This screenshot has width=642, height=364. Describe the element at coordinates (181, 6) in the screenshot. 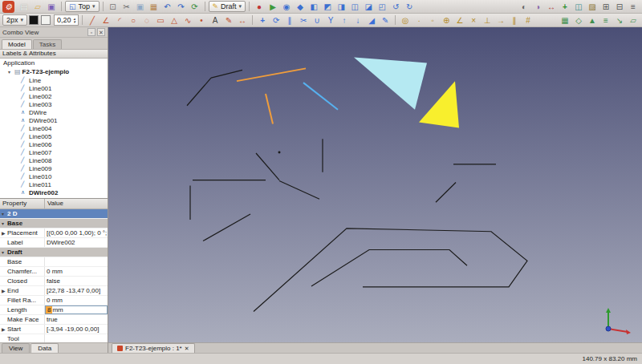

I see `redo-icon: ↷` at that location.